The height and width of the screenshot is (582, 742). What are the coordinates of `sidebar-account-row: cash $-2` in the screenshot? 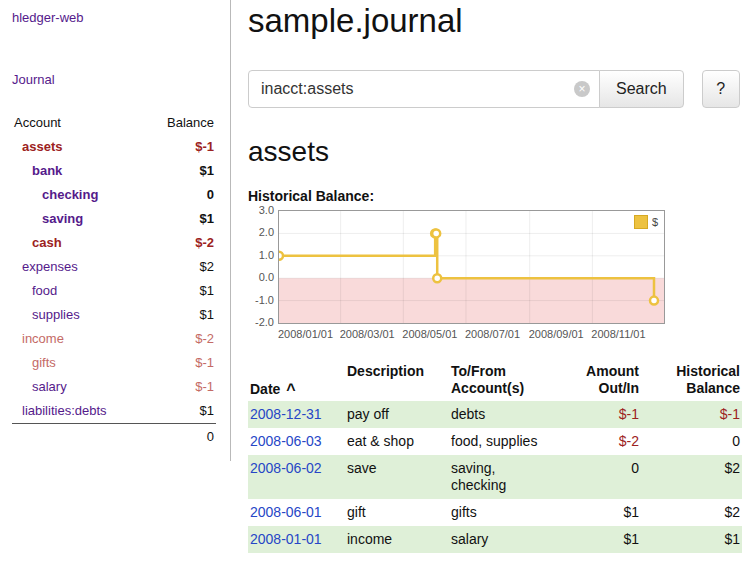 It's located at (114, 243).